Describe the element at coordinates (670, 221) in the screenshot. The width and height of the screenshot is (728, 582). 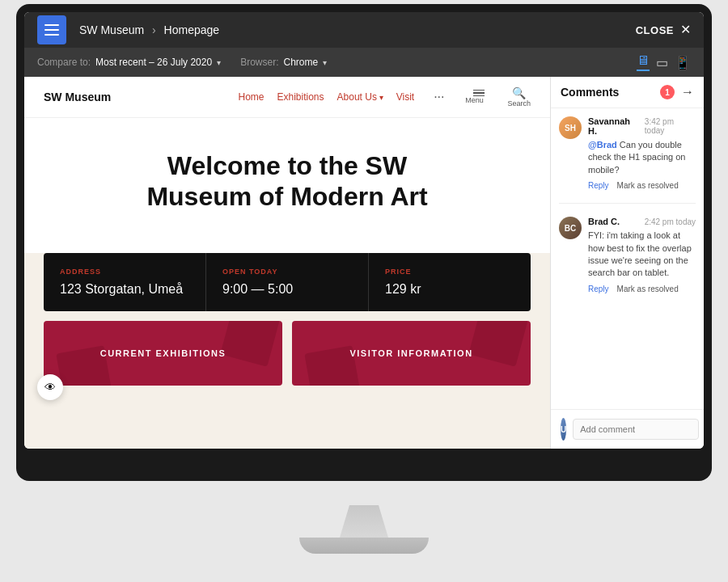
I see `comment2-time: 2:42 pm today` at that location.